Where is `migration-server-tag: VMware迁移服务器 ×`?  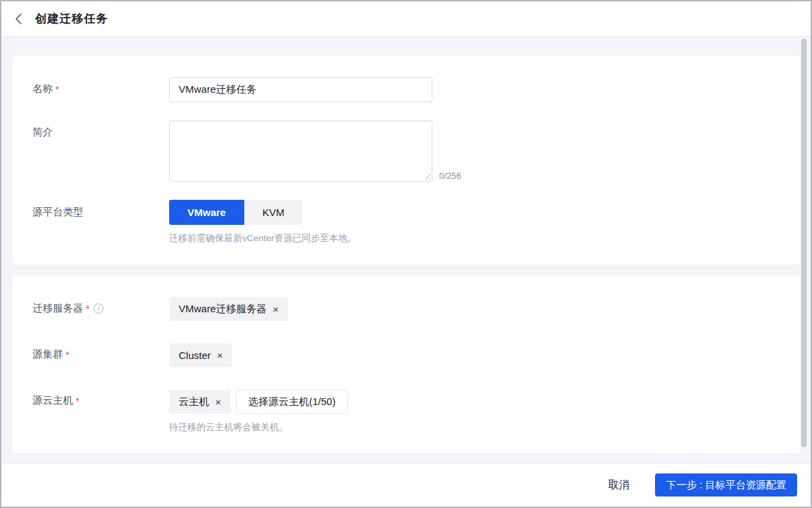 migration-server-tag: VMware迁移服务器 × is located at coordinates (229, 309).